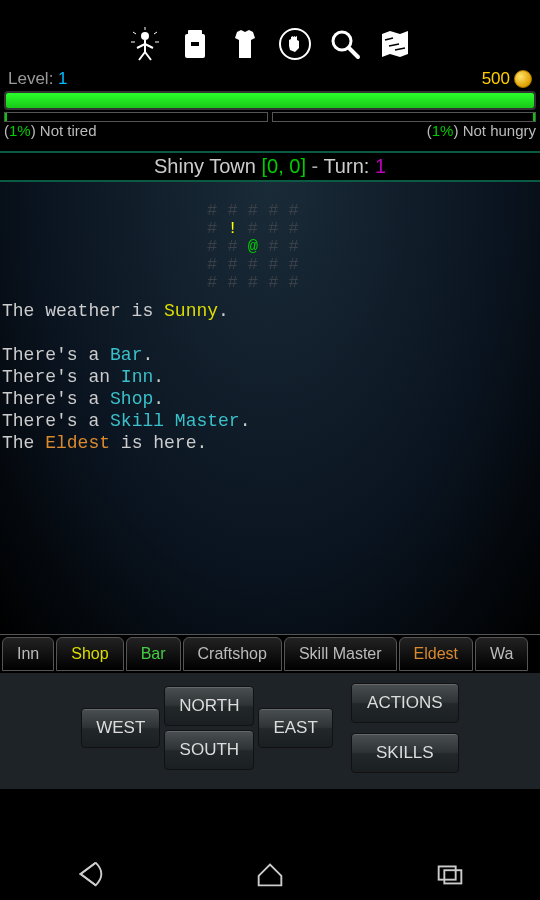  I want to click on recent-icon, so click(450, 876).